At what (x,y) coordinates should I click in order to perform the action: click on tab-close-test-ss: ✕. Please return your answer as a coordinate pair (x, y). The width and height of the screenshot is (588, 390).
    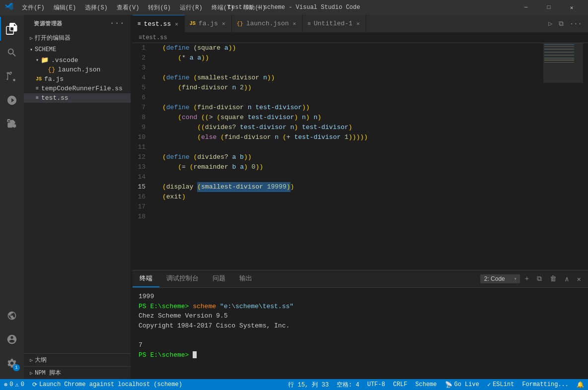
    Looking at the image, I should click on (177, 24).